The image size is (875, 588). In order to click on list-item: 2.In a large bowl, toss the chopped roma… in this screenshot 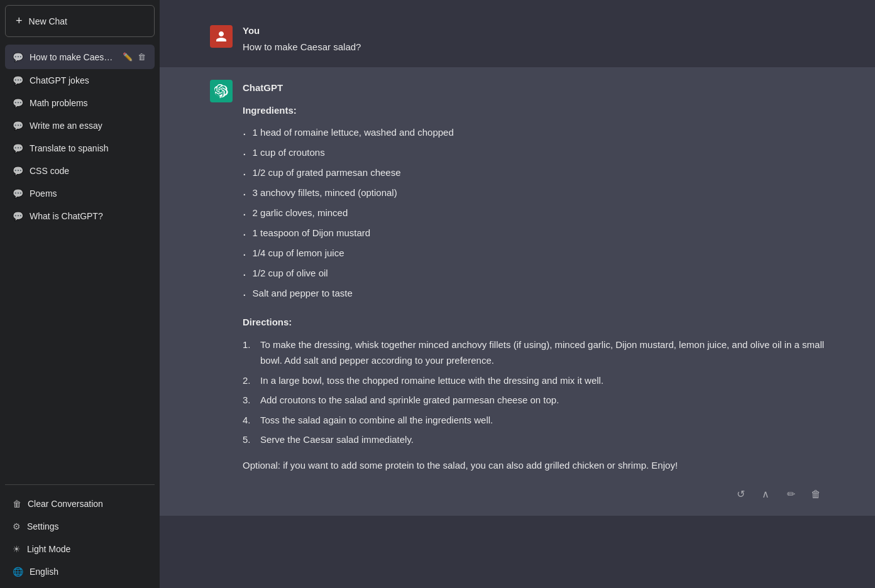, I will do `click(534, 381)`.